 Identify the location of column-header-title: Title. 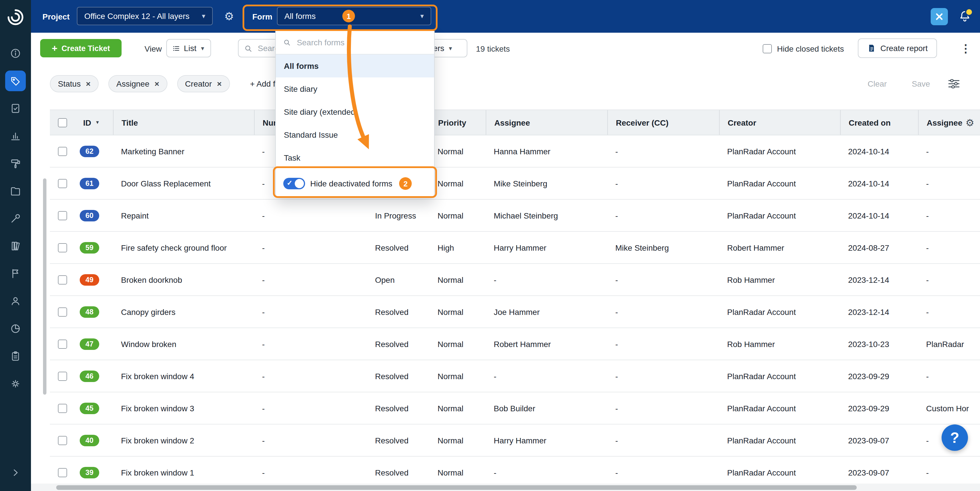
(183, 123).